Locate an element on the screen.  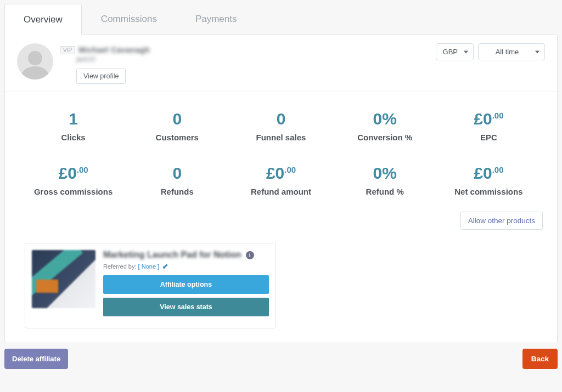
period-select: All time is located at coordinates (512, 52).